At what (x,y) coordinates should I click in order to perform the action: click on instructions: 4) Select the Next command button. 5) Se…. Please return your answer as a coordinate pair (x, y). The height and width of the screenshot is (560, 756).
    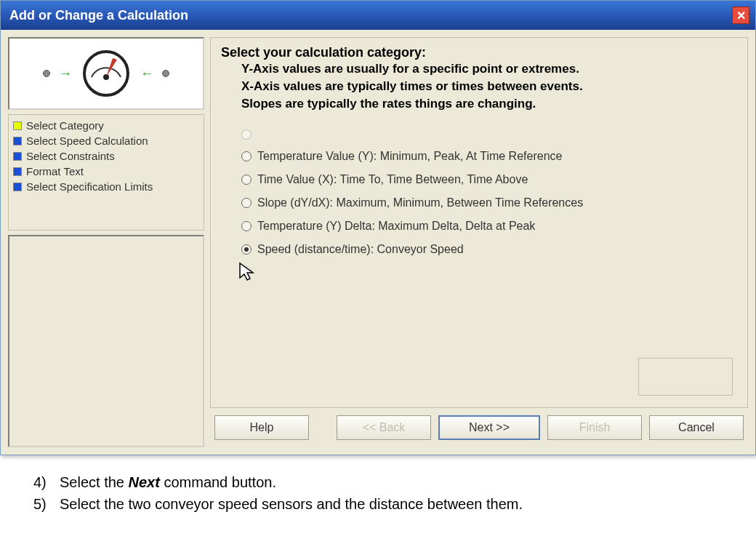
    Looking at the image, I should click on (395, 493).